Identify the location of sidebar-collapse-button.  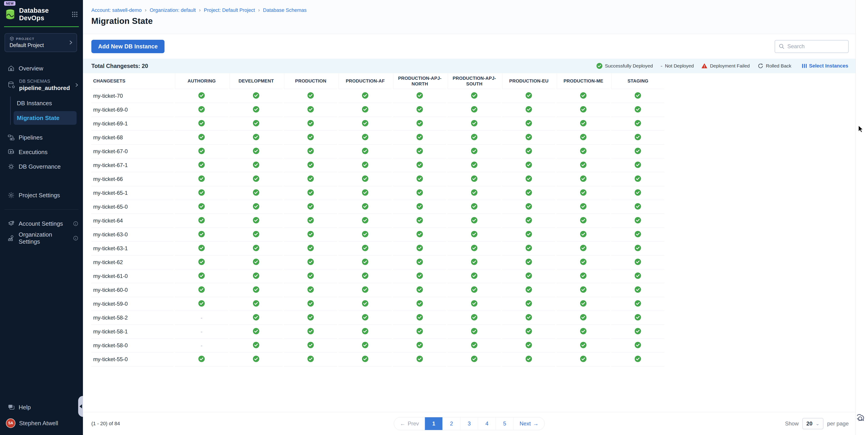
(81, 406).